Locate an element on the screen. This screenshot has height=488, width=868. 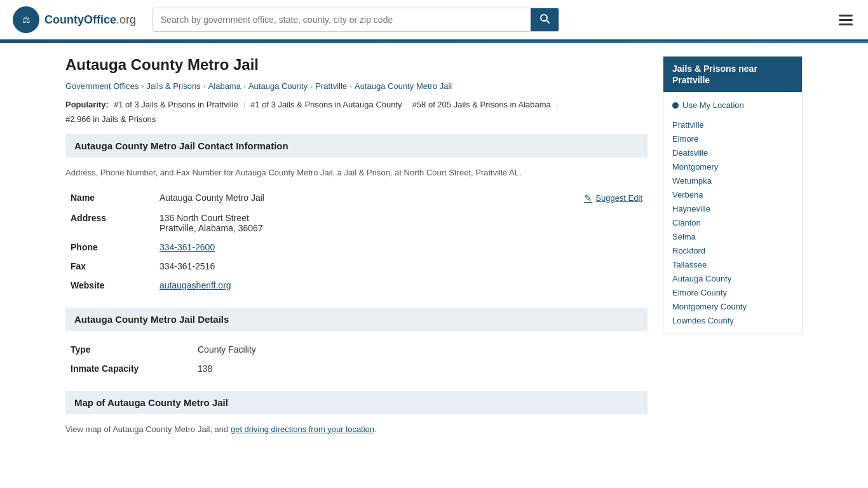
page-title: Autauga County Metro Jail is located at coordinates (356, 65).